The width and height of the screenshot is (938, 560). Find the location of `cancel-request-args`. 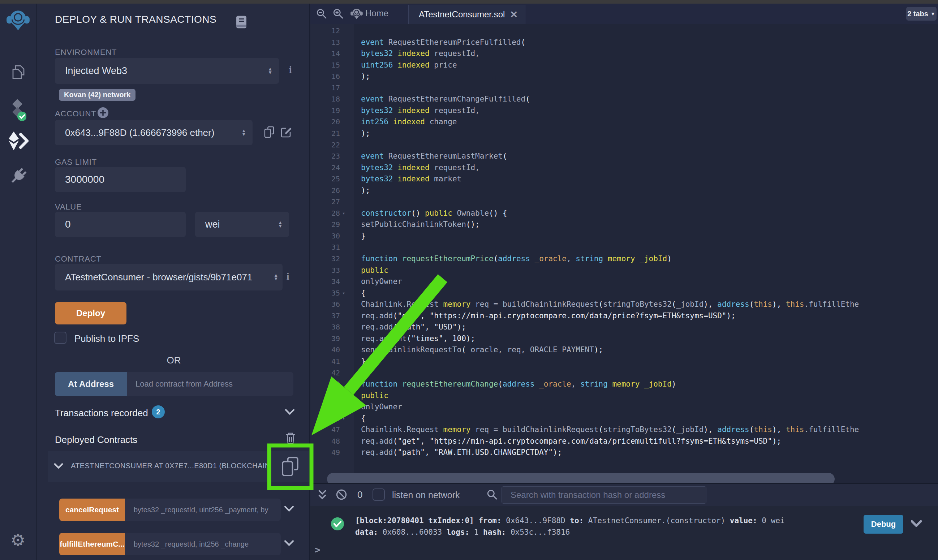

cancel-request-args is located at coordinates (203, 510).